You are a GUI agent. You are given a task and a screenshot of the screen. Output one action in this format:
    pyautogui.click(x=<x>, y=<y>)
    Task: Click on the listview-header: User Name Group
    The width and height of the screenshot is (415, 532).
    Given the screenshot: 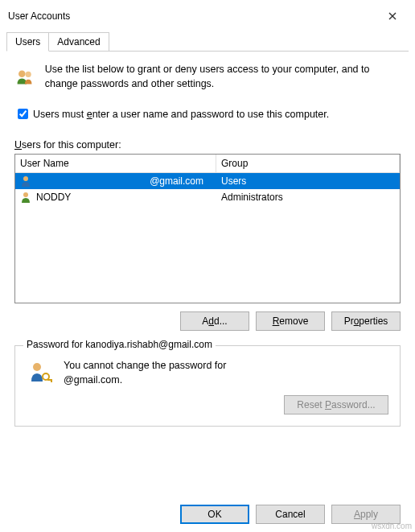 What is the action you would take?
    pyautogui.click(x=208, y=164)
    